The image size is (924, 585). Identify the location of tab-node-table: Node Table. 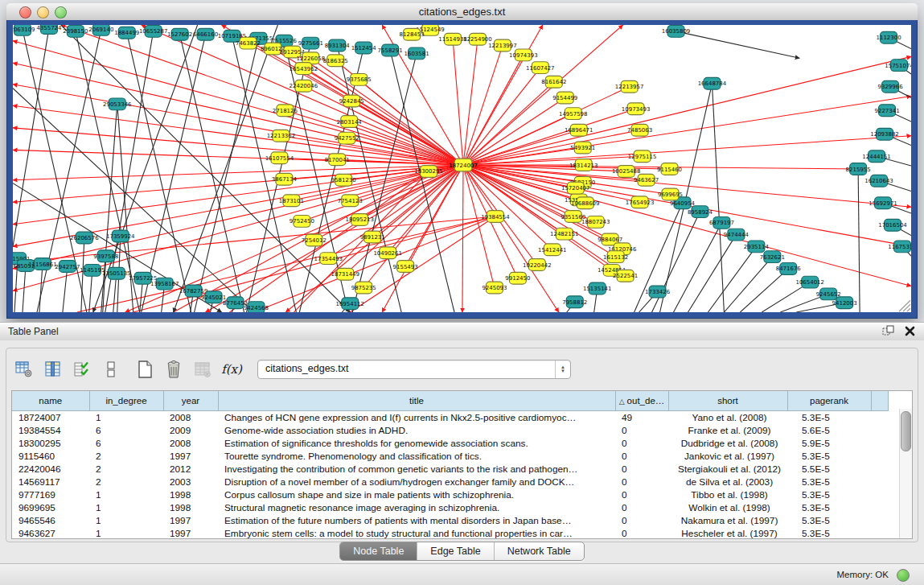
(378, 551).